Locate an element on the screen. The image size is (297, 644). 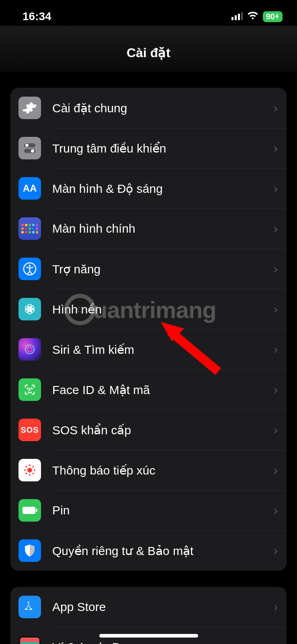
accessibility-icon is located at coordinates (30, 269).